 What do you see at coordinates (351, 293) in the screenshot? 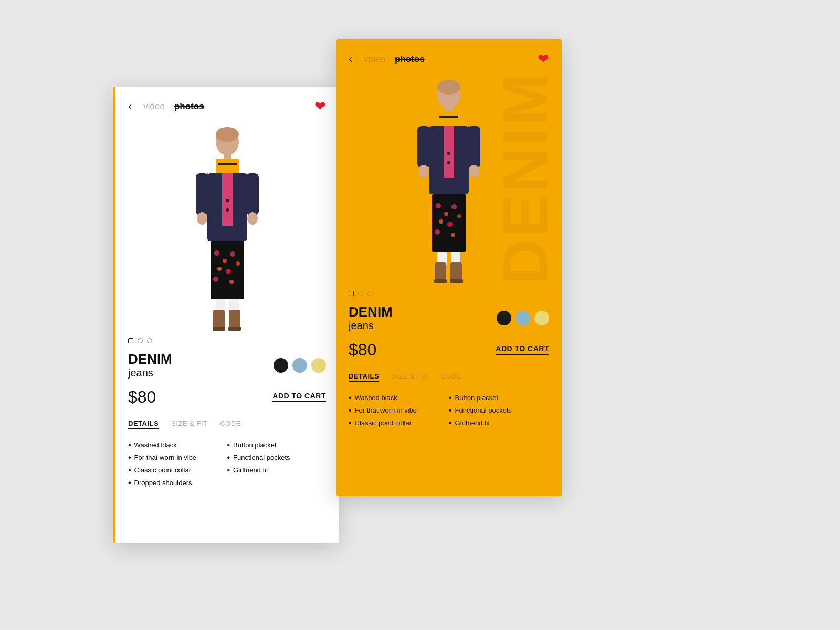
I see `dot-1-yellow` at bounding box center [351, 293].